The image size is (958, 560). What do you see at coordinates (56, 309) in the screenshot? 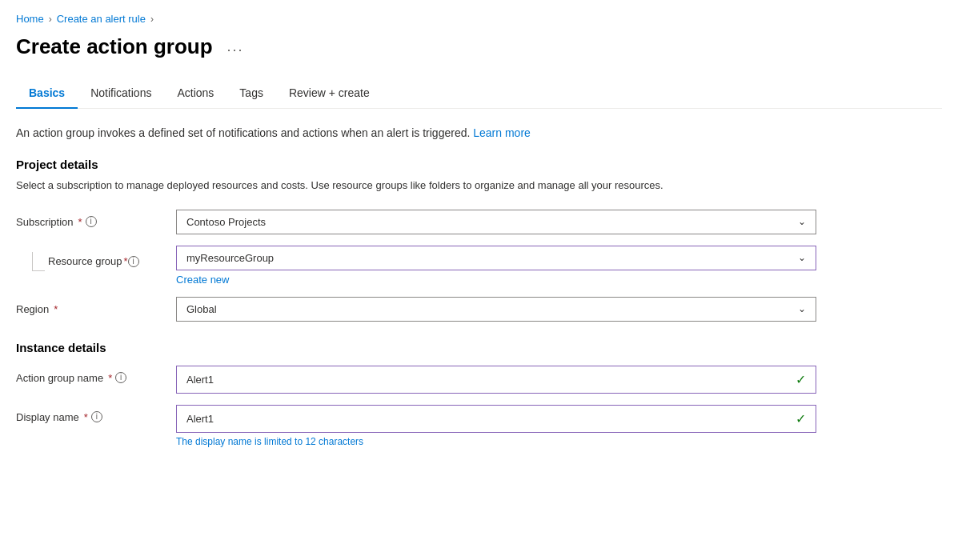
I see `region-required: *` at bounding box center [56, 309].